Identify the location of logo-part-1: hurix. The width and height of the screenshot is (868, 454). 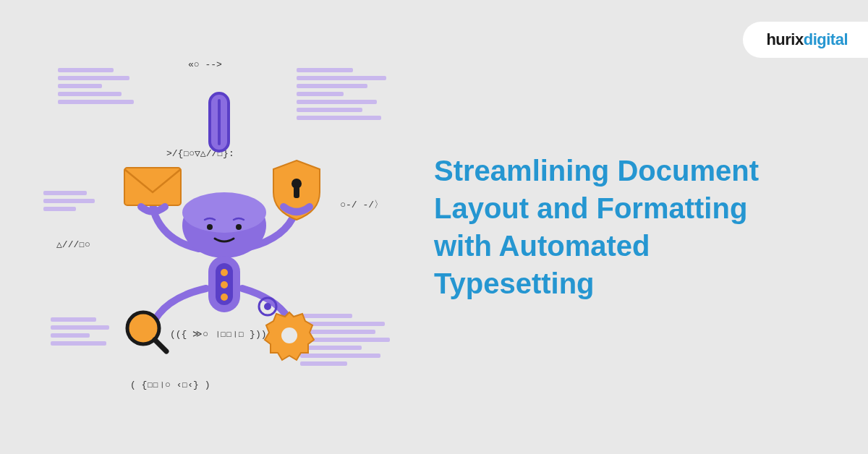
(784, 39).